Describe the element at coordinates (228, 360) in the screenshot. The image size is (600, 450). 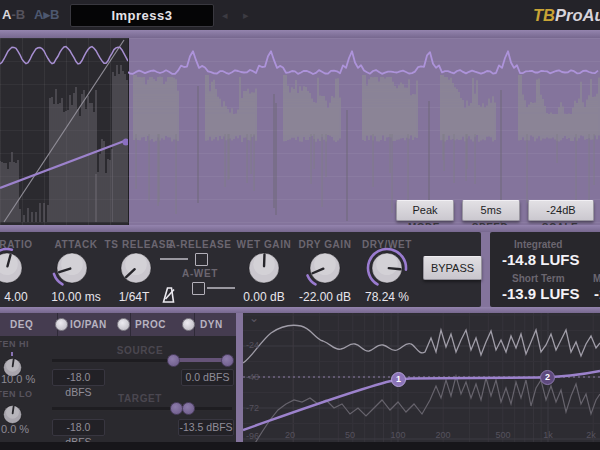
I see `source-high-handle` at that location.